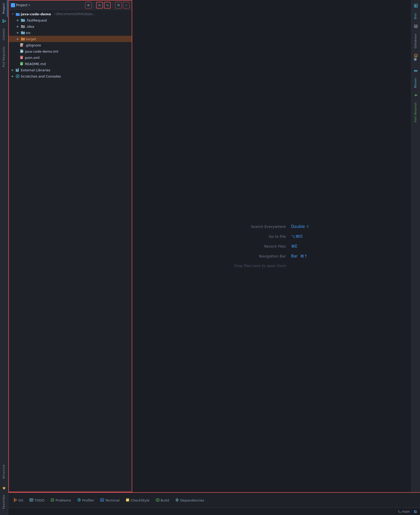 The height and width of the screenshot is (515, 420). What do you see at coordinates (30, 26) in the screenshot?
I see `tree-label-idea: .idea` at bounding box center [30, 26].